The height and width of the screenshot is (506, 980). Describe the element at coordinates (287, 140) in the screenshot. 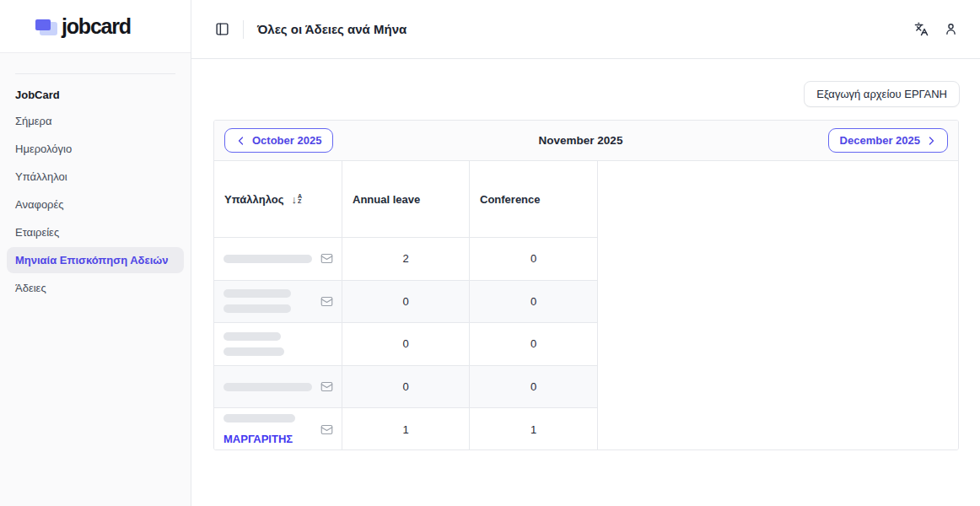

I see `previous-month-label: October 2025` at that location.